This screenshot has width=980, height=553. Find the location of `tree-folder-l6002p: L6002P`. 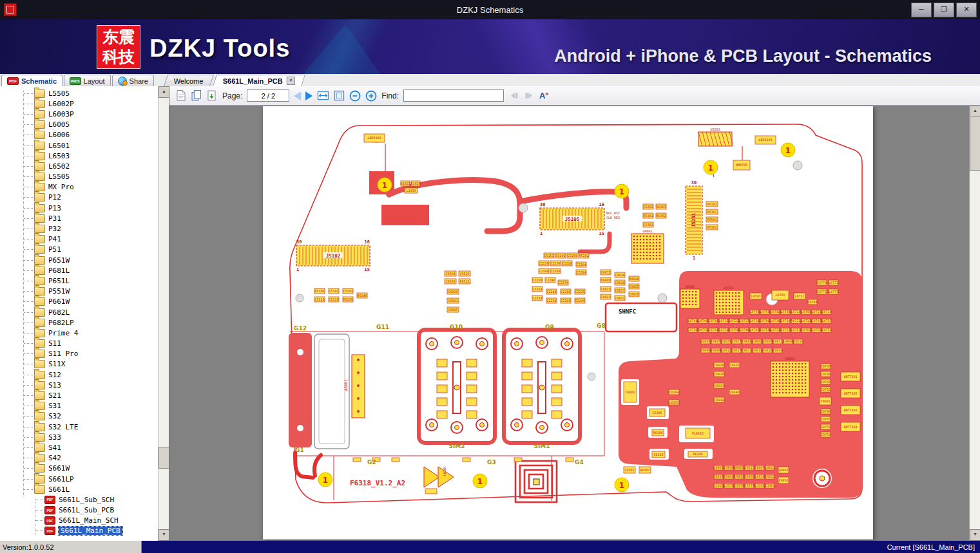

tree-folder-l6002p: L6002P is located at coordinates (79, 104).